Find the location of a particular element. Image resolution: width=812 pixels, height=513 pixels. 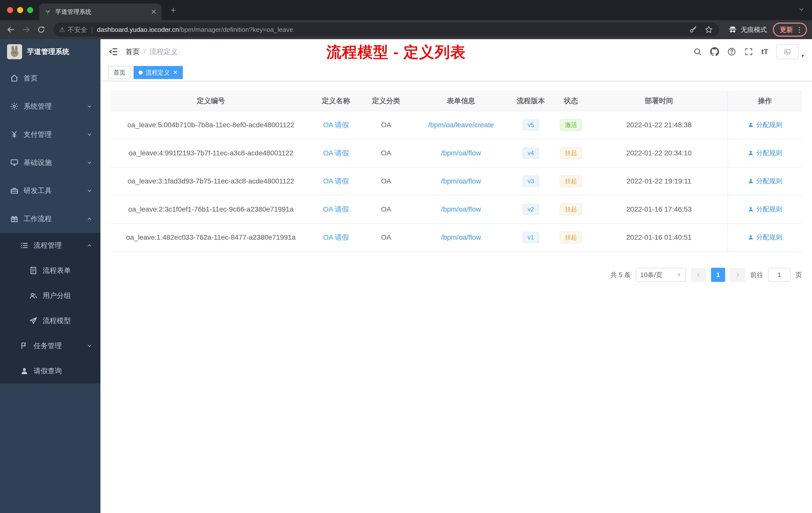

cell-deploy-time: 2022-01-22 21:48:38 is located at coordinates (659, 125).